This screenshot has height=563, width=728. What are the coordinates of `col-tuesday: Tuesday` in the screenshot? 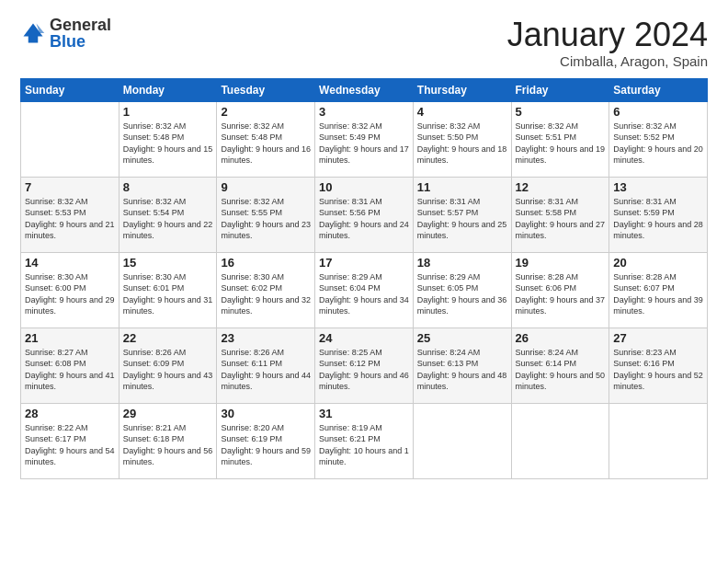 It's located at (267, 90).